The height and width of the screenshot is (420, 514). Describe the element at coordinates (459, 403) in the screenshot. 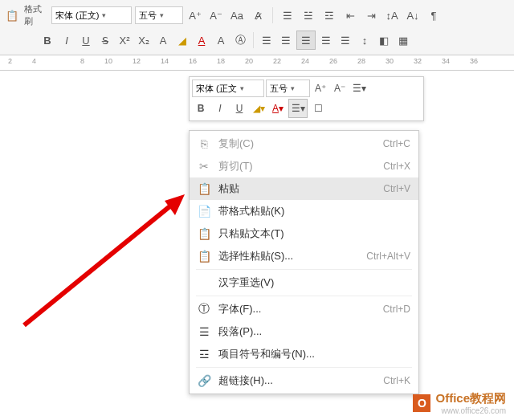

I see `watermark: O Office教程网 www.office26.com` at that location.